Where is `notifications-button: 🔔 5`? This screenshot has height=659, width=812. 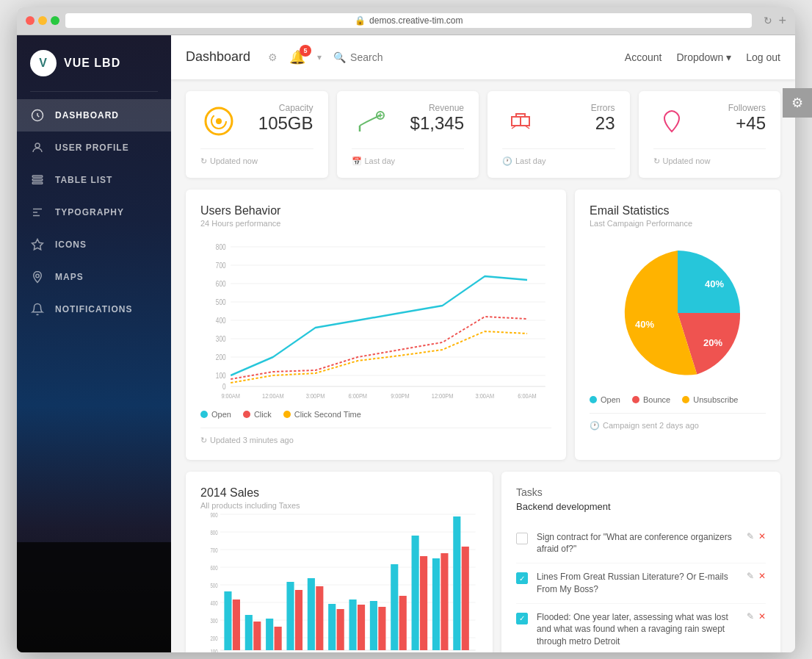 notifications-button: 🔔 5 is located at coordinates (297, 57).